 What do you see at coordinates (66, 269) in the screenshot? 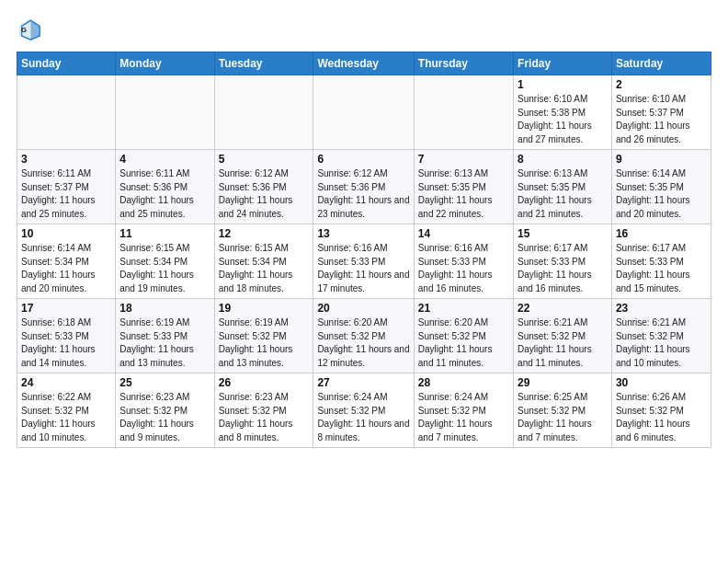
I see `day-info: Sunrise: 6:14 AM Sunset: 5:34 PM Dayligh…` at bounding box center [66, 269].